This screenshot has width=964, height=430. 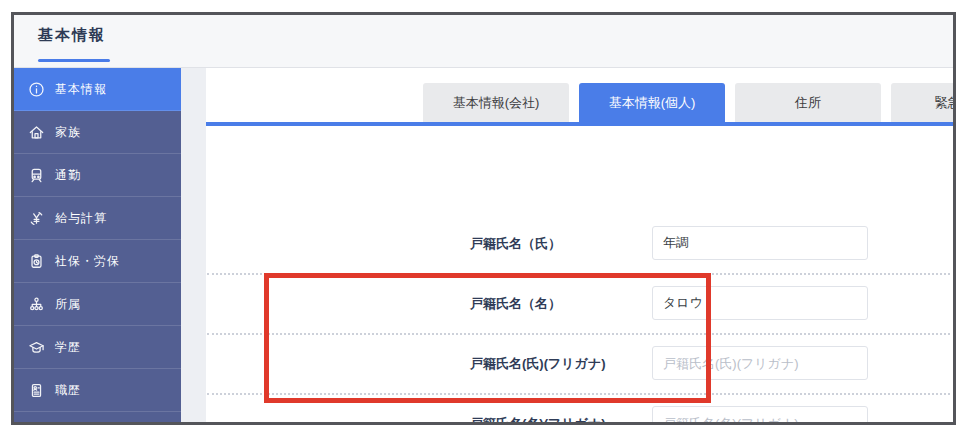 What do you see at coordinates (36, 262) in the screenshot?
I see `clipboard-icon` at bounding box center [36, 262].